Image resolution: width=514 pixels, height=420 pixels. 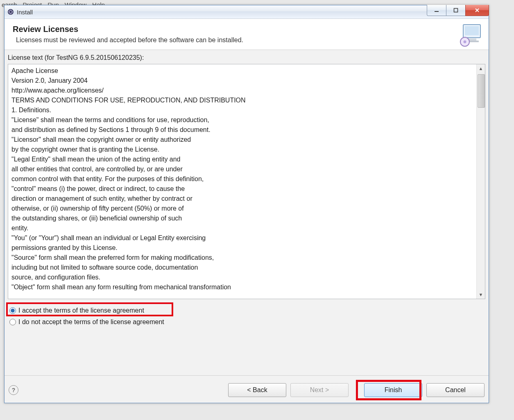 I want to click on window-title: Install, so click(x=25, y=12).